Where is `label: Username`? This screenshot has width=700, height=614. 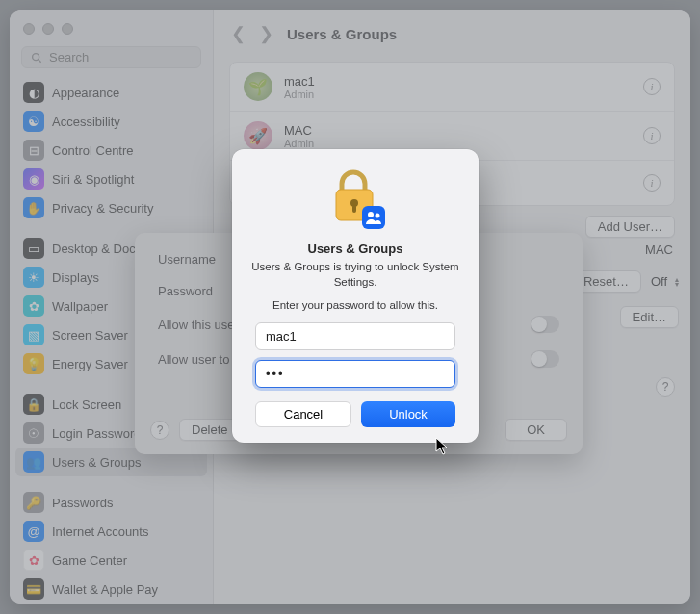
label: Username is located at coordinates (196, 260).